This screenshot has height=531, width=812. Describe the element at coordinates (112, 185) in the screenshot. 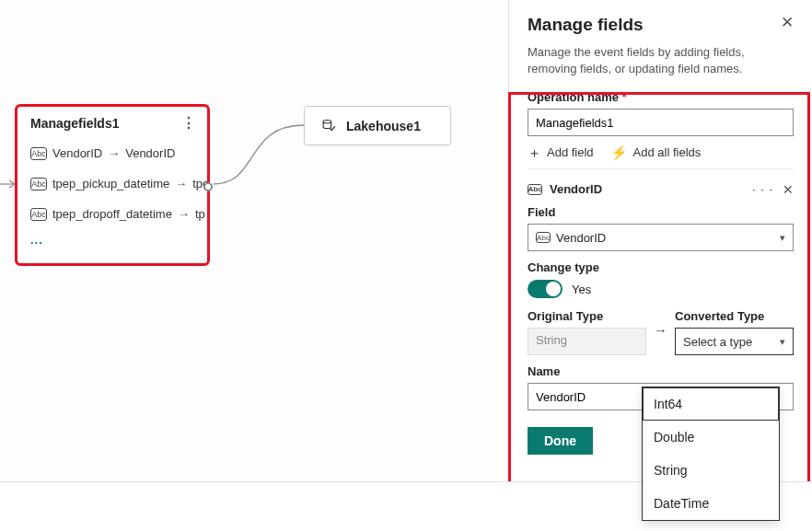

I see `node-managefields: Managefields1 ⋮ Abc VendorID → VendorID …` at that location.